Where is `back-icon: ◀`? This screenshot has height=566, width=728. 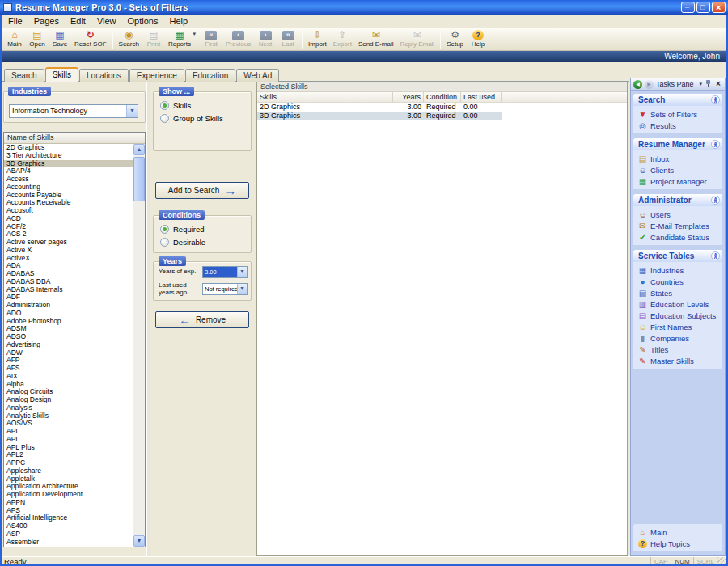 back-icon: ◀ is located at coordinates (637, 84).